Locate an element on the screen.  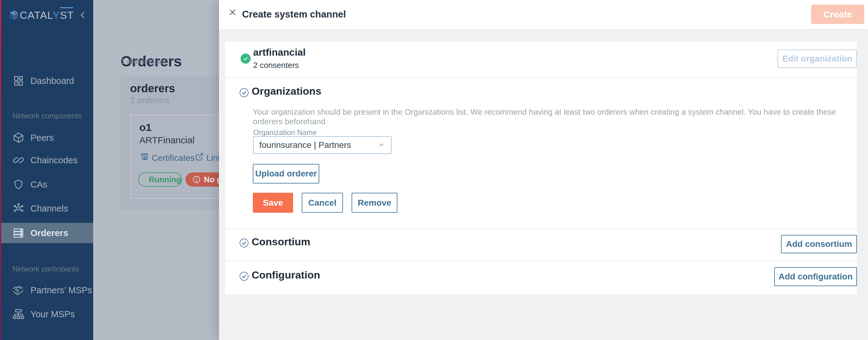
check-badge-icon is located at coordinates (246, 59).